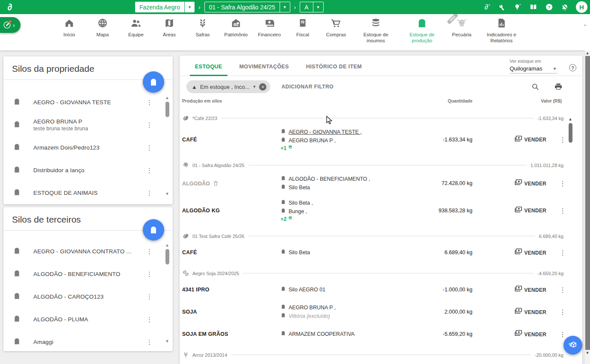 The width and height of the screenshot is (590, 364). What do you see at coordinates (307, 87) in the screenshot?
I see `add-filter-button: ADICIONAR FILTRO` at bounding box center [307, 87].